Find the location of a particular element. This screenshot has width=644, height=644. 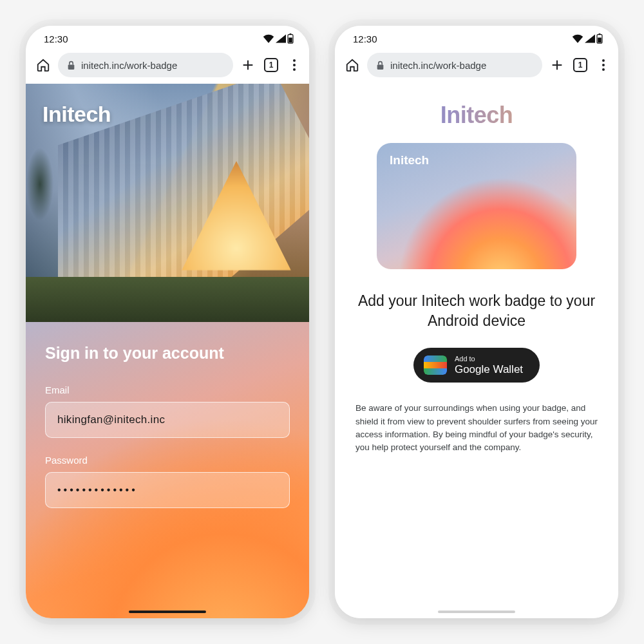

headline: Add your Initech work badge to your Andr… is located at coordinates (477, 311).